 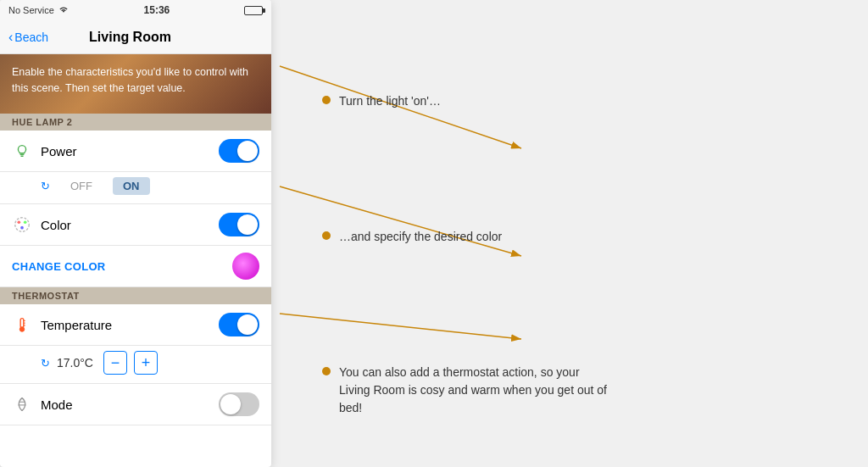 What do you see at coordinates (130, 225) in the screenshot?
I see `color-label: Color` at bounding box center [130, 225].